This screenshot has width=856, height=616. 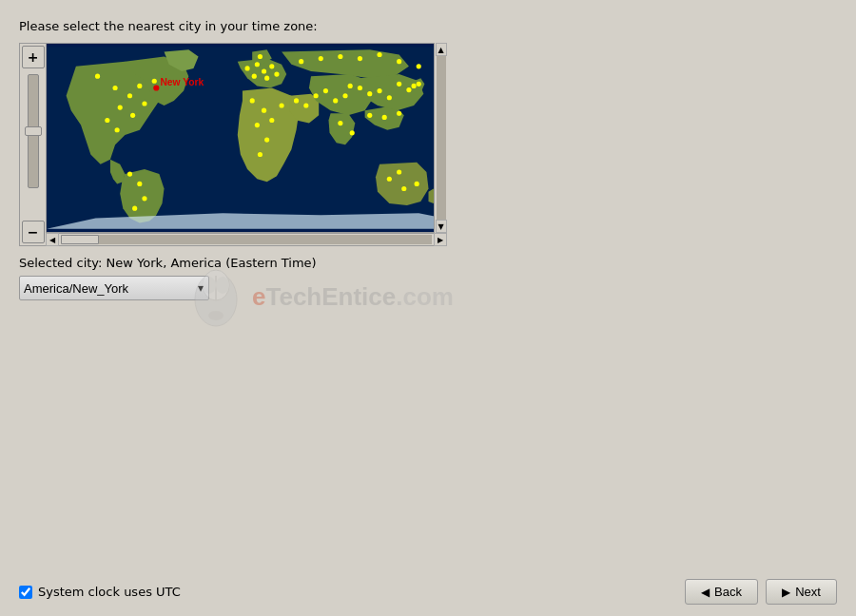 I want to click on vertical-scrollbar: ▲ ▼, so click(x=440, y=138).